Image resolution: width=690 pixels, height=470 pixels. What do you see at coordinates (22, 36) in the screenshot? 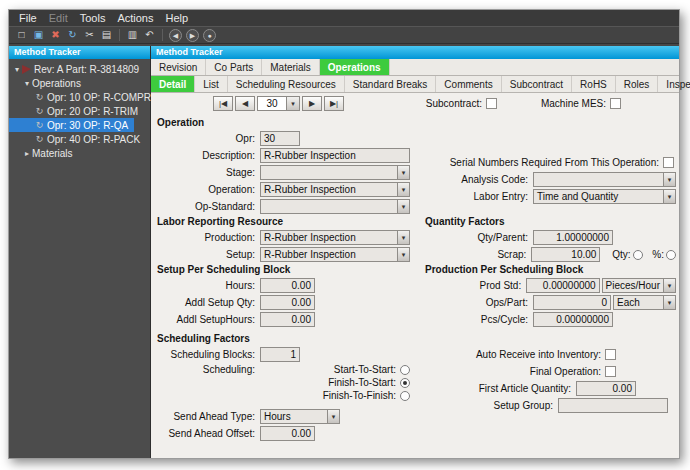
I see `new-icon: □` at bounding box center [22, 36].